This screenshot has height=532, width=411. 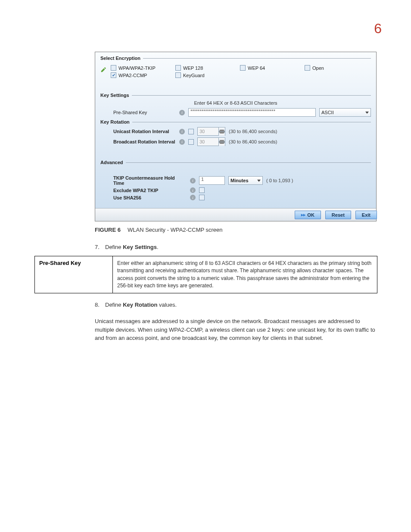 What do you see at coordinates (211, 131) in the screenshot?
I see `unicast-interval-spinner: 30` at bounding box center [211, 131].